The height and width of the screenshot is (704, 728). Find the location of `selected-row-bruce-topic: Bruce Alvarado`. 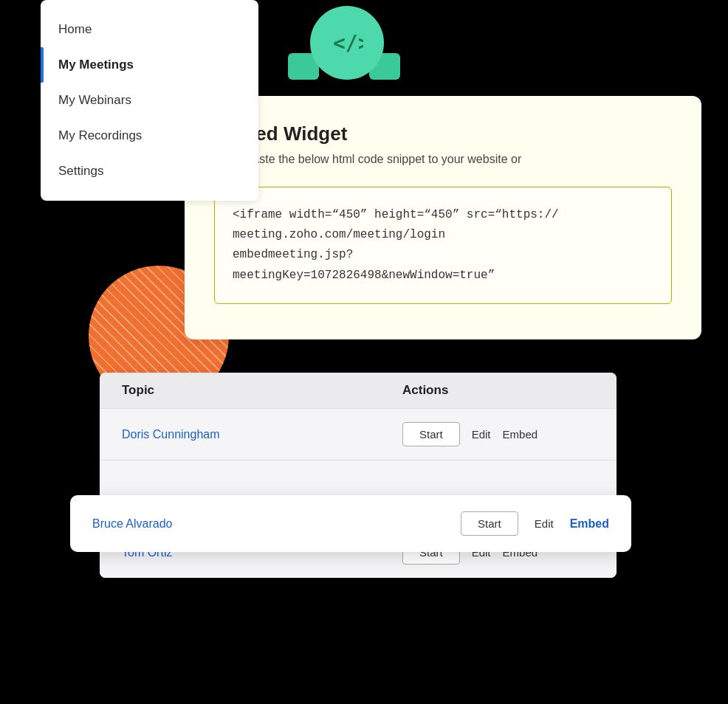

selected-row-bruce-topic: Bruce Alvarado is located at coordinates (276, 524).